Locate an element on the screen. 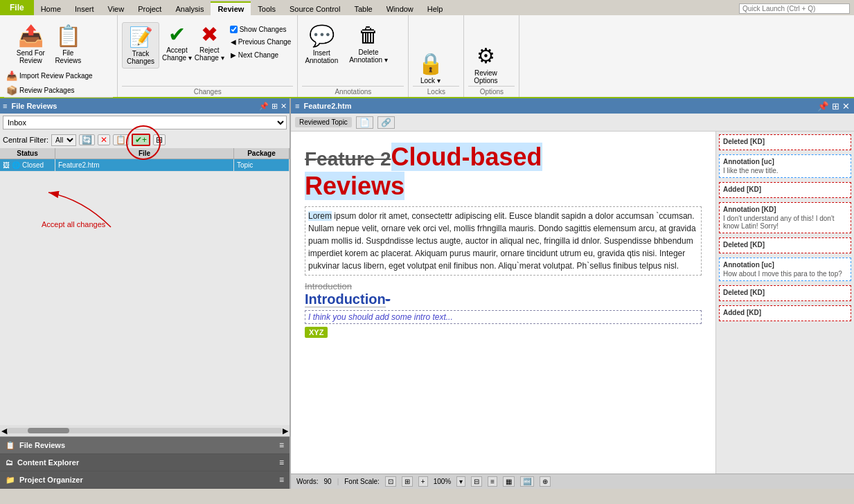  file-reviews-titlebar: ≡ File Reviews 📌 ⊞ ✕ is located at coordinates (145, 106).